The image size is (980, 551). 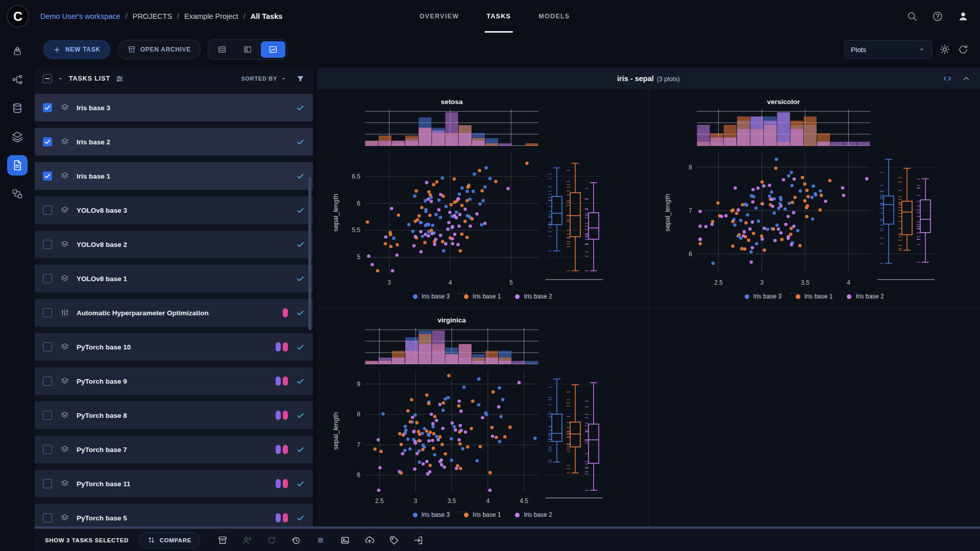 I want to click on filter-funnel-icon, so click(x=300, y=79).